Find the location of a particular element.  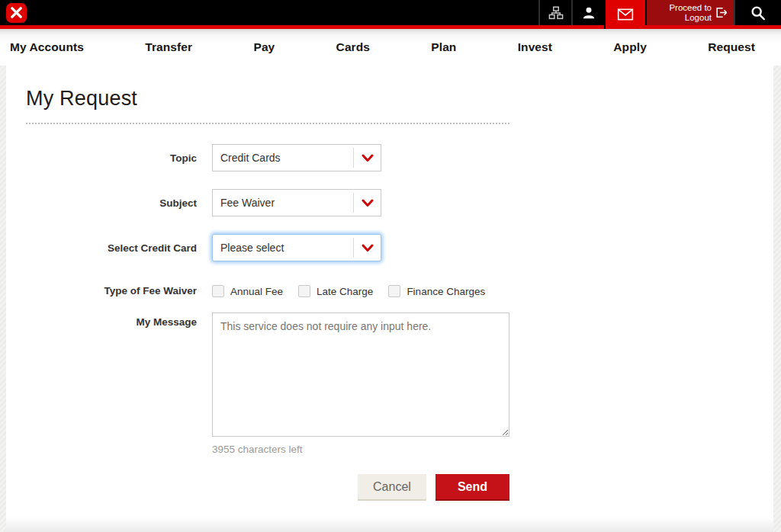

logout-label-line1: Proceed to is located at coordinates (690, 8).